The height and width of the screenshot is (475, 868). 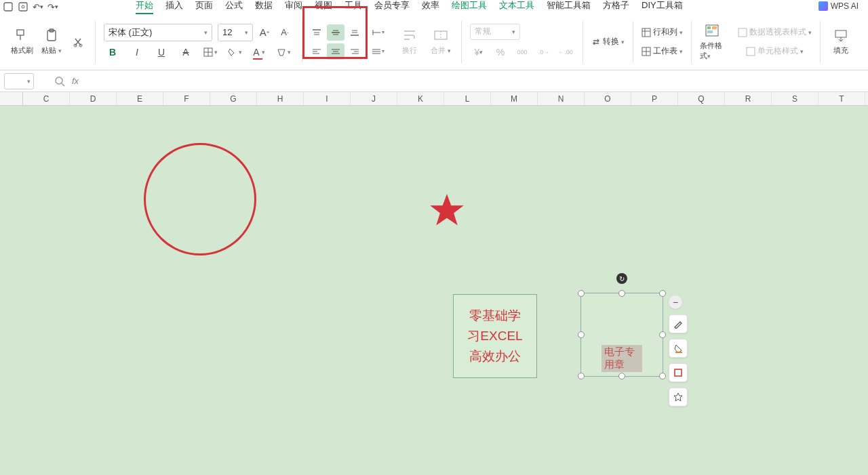 I want to click on col-header: F, so click(x=187, y=99).